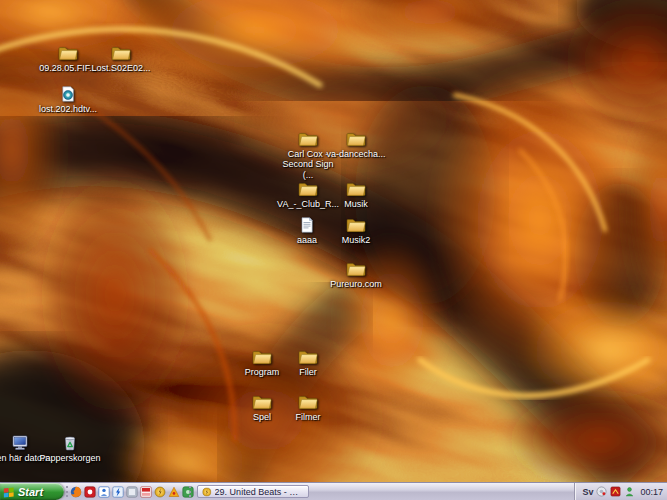  Describe the element at coordinates (70, 458) in the screenshot. I see `desktop-icon-label: Papperskorgen` at that location.